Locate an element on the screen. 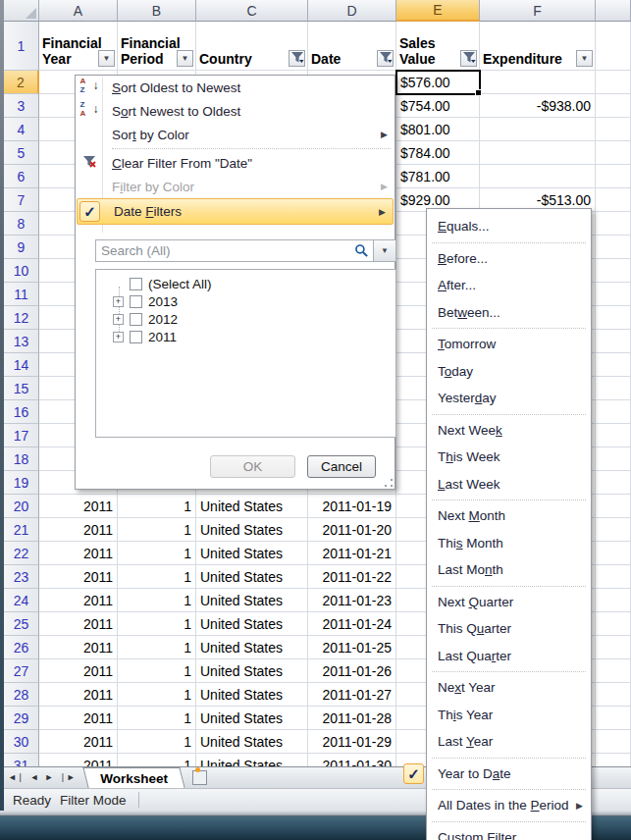 The width and height of the screenshot is (631, 840). submenu-item-between: Between... is located at coordinates (508, 313).